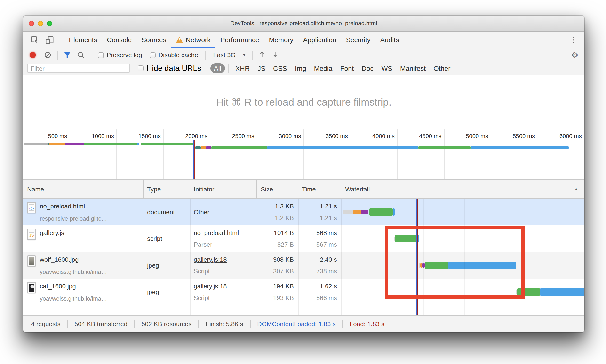 Image resolution: width=606 pixels, height=364 pixels. Describe the element at coordinates (283, 271) in the screenshot. I see `size-sub-value: 307 KB` at that location.